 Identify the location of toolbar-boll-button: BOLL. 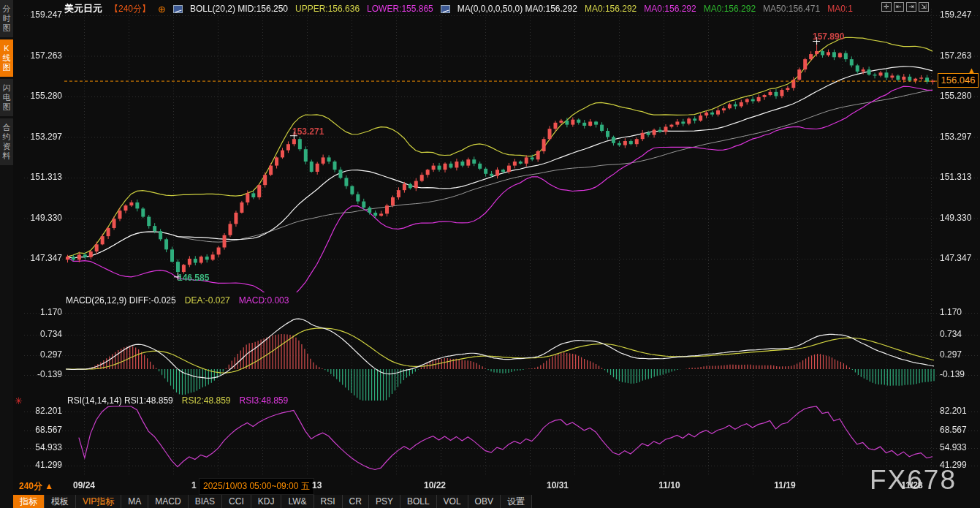
(419, 501).